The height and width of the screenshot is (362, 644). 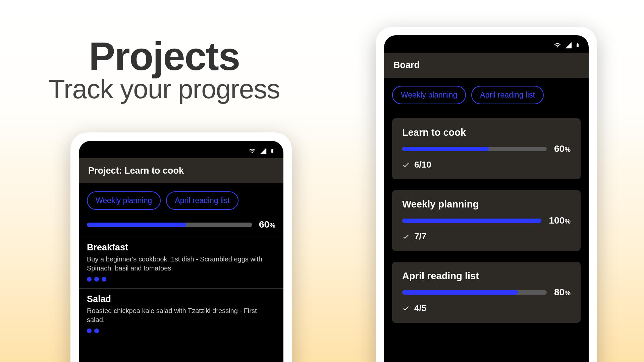 I want to click on hero-subtitle: Track your progress, so click(x=164, y=89).